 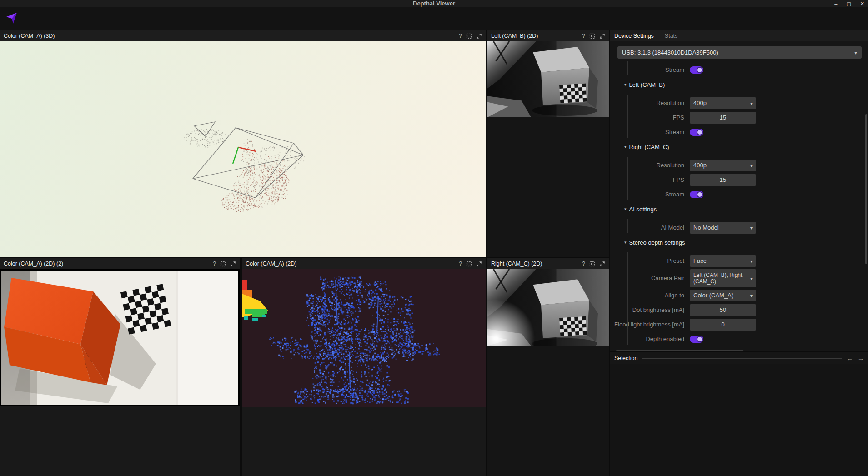 What do you see at coordinates (739, 147) in the screenshot?
I see `section-right-cam-c: ▾ Right (CAM_C)` at bounding box center [739, 147].